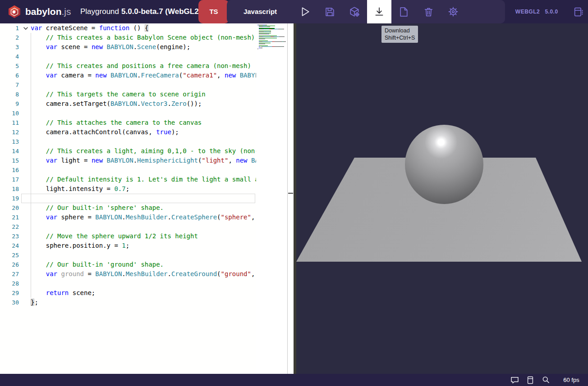 This screenshot has width=588, height=386. Describe the element at coordinates (546, 380) in the screenshot. I see `search-icon` at that location.